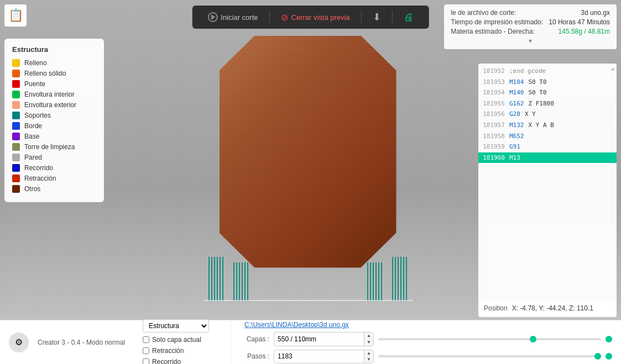 The width and height of the screenshot is (621, 364). I want to click on legend-item: Relleno sólido, so click(54, 73).